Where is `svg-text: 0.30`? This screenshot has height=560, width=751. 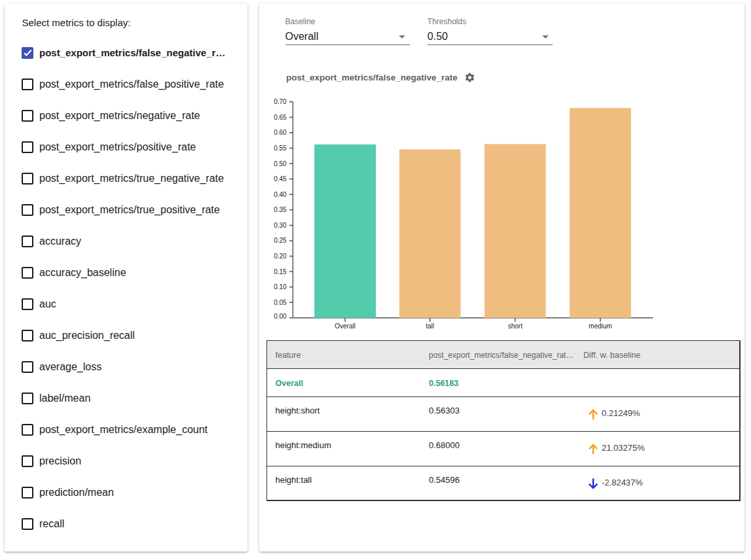
svg-text: 0.30 is located at coordinates (280, 225).